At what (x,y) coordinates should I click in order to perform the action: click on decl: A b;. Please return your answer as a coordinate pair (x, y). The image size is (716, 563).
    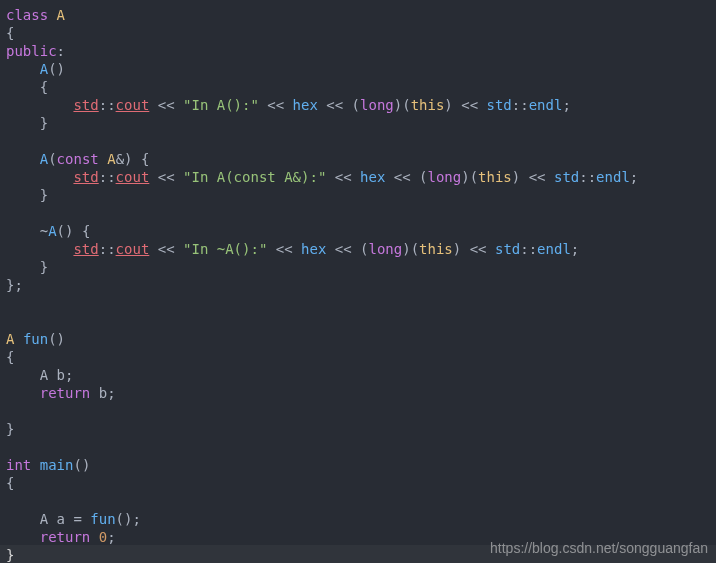
    Looking at the image, I should click on (57, 375).